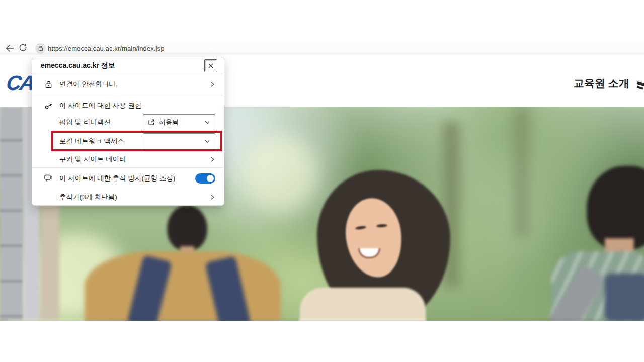 This screenshot has height=362, width=644. Describe the element at coordinates (210, 178) in the screenshot. I see `toggle-knob` at that location.